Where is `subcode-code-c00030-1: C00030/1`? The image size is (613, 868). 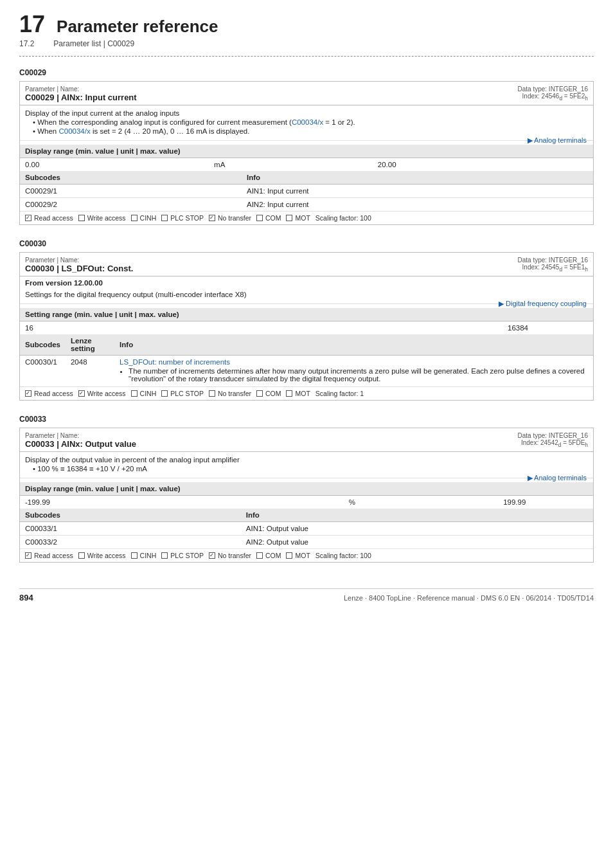 subcode-code-c00030-1: C00030/1 is located at coordinates (42, 372).